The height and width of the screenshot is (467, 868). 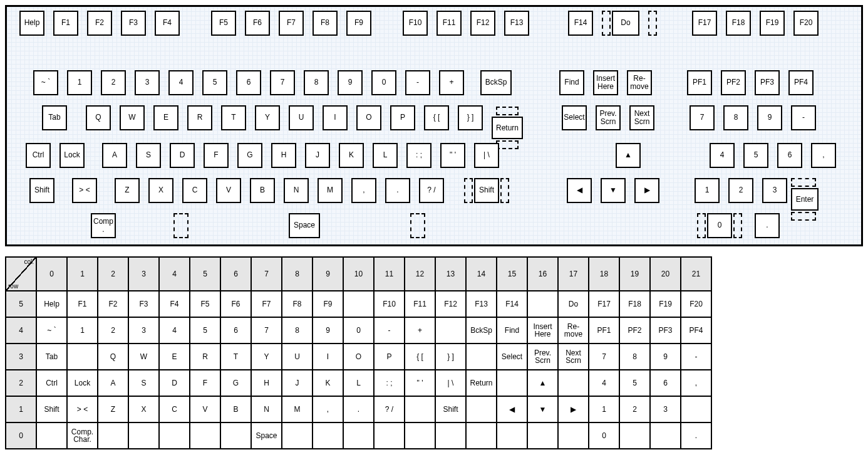 I want to click on key-find: Find, so click(x=572, y=83).